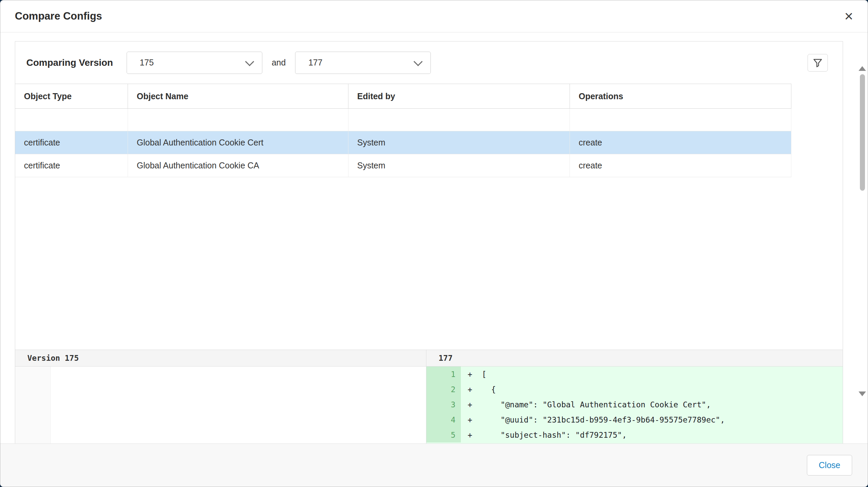  I want to click on column-header-object-name: Object Name, so click(238, 96).